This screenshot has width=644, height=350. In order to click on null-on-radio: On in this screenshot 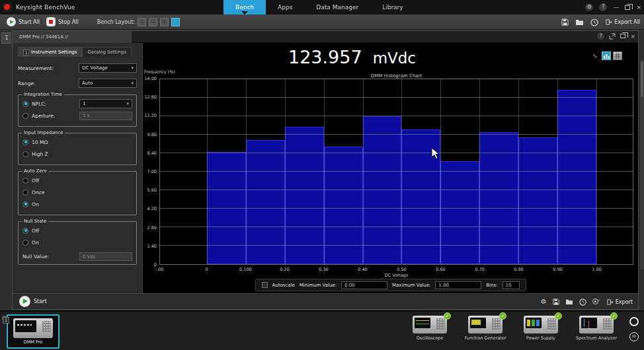, I will do `click(77, 242)`.